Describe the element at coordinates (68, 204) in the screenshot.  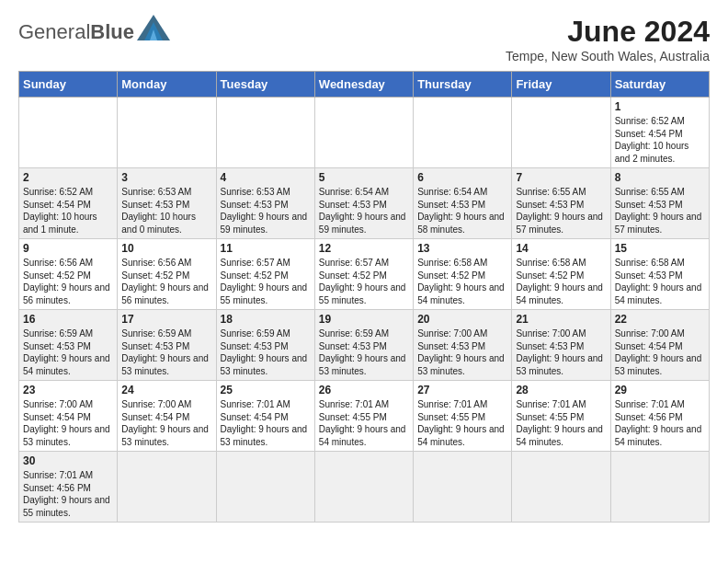
I see `day-cell: 2Sunrise: 6:52 AM Sunset: 4:54 PM Daylig…` at that location.